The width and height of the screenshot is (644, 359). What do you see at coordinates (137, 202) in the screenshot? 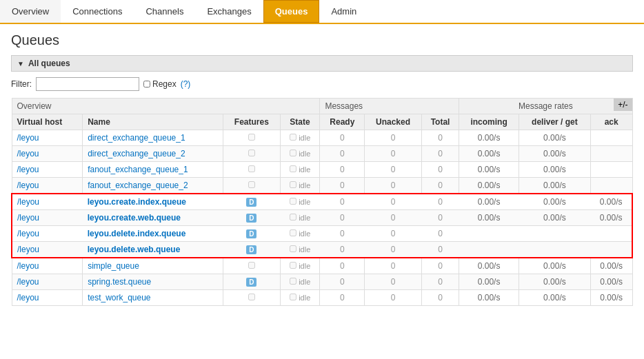
I see `queue-name-link: leyou.create.index.queue` at bounding box center [137, 202].